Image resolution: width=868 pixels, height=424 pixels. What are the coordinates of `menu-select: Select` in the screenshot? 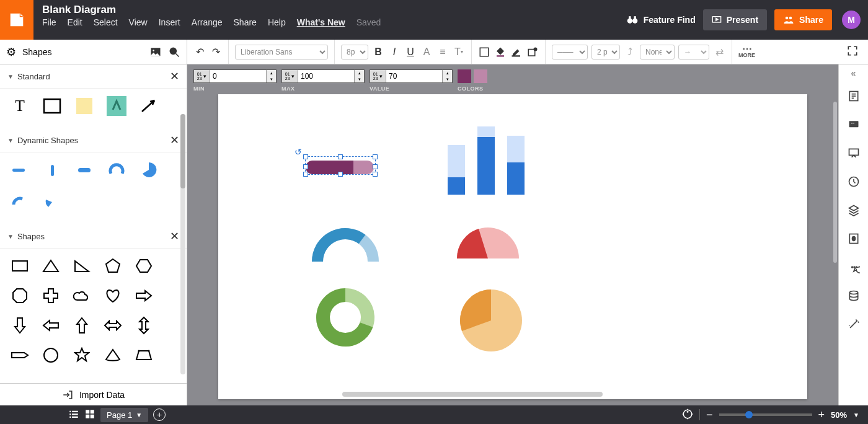 It's located at (105, 22).